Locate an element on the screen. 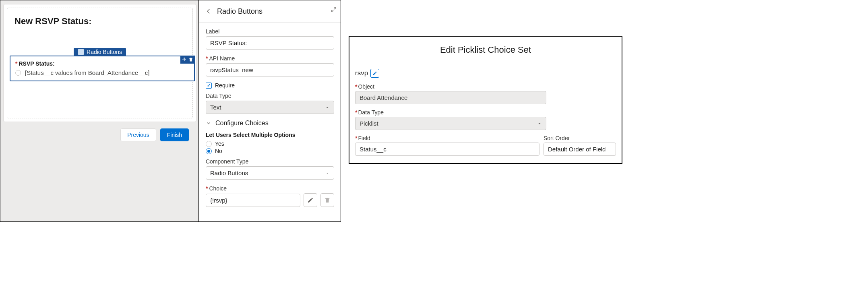 The height and width of the screenshot is (306, 868). component-field-label-row: *RSVP Status: is located at coordinates (102, 64).